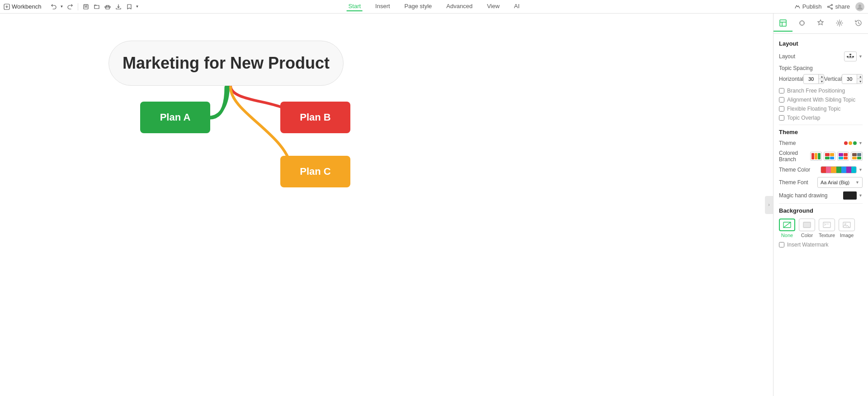 This screenshot has width=868, height=396. Describe the element at coordinates (459, 6) in the screenshot. I see `tab-advanced: Advanced` at that location.